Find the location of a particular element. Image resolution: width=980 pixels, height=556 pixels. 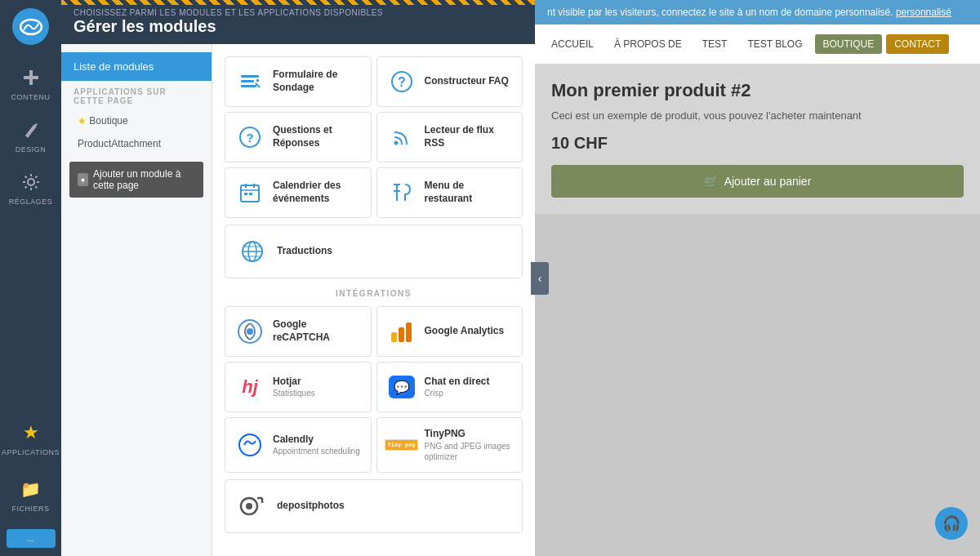

faq-icon: ? is located at coordinates (402, 82).